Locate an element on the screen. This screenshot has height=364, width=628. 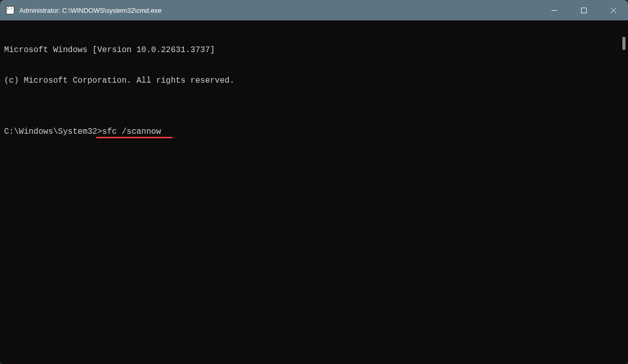
cmd-icon is located at coordinates (10, 10).